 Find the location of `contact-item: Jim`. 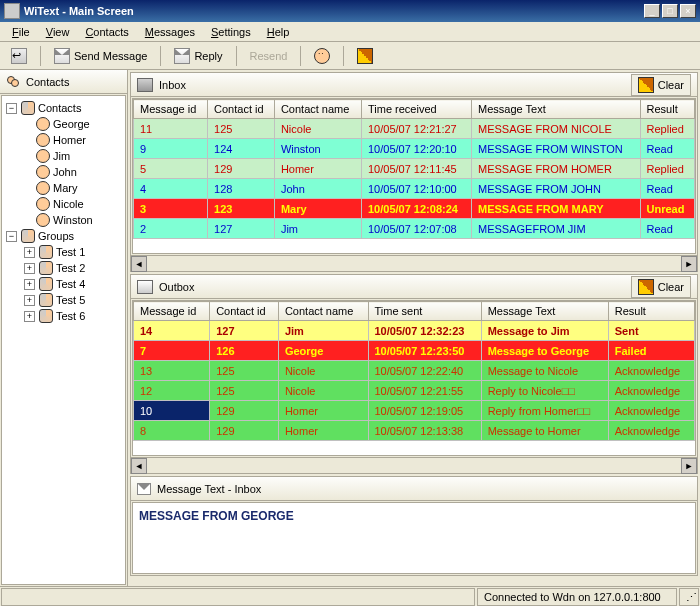

contact-item: Jim is located at coordinates (64, 156).